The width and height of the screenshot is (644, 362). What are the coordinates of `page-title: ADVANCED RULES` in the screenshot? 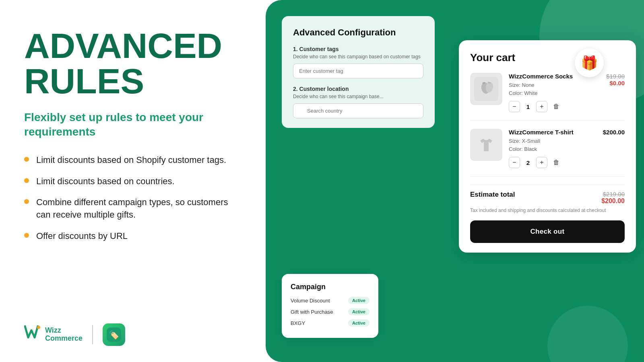 It's located at (133, 64).